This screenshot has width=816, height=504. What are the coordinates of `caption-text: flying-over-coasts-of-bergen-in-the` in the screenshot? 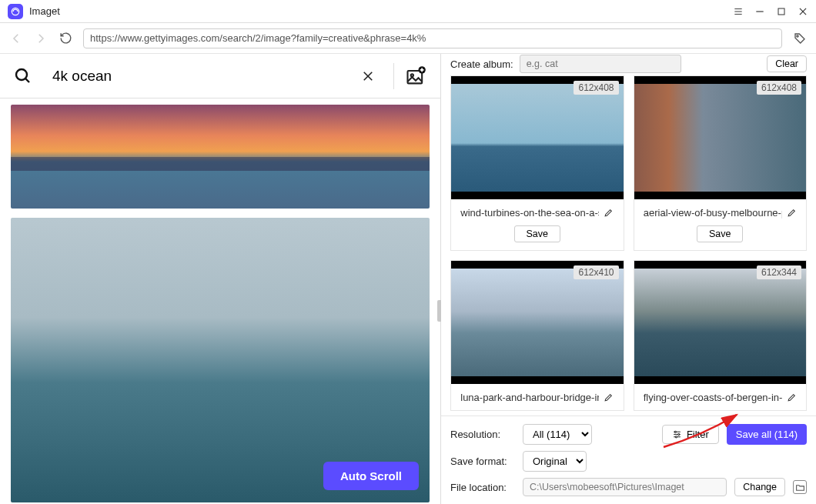 It's located at (713, 397).